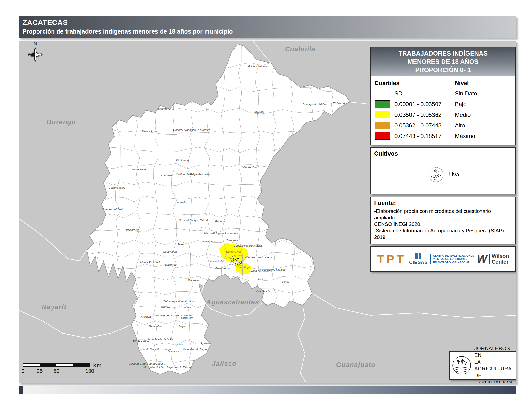 This screenshot has width=532, height=411. Describe the element at coordinates (493, 259) in the screenshot. I see `wilson-center-logo: W Wilson Center` at that location.